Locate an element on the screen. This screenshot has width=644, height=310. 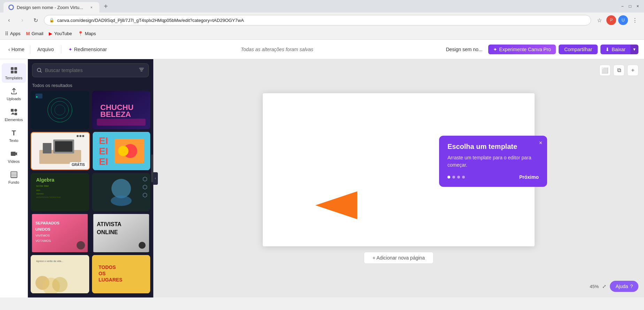
sidebar-item-templates: Templates is located at coordinates (14, 73).